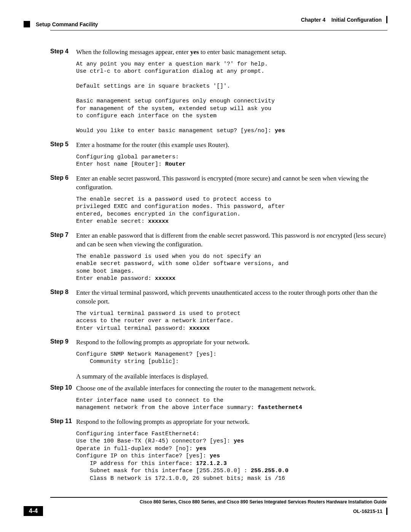  Describe the element at coordinates (63, 51) in the screenshot. I see `step-label: Step 4` at that location.